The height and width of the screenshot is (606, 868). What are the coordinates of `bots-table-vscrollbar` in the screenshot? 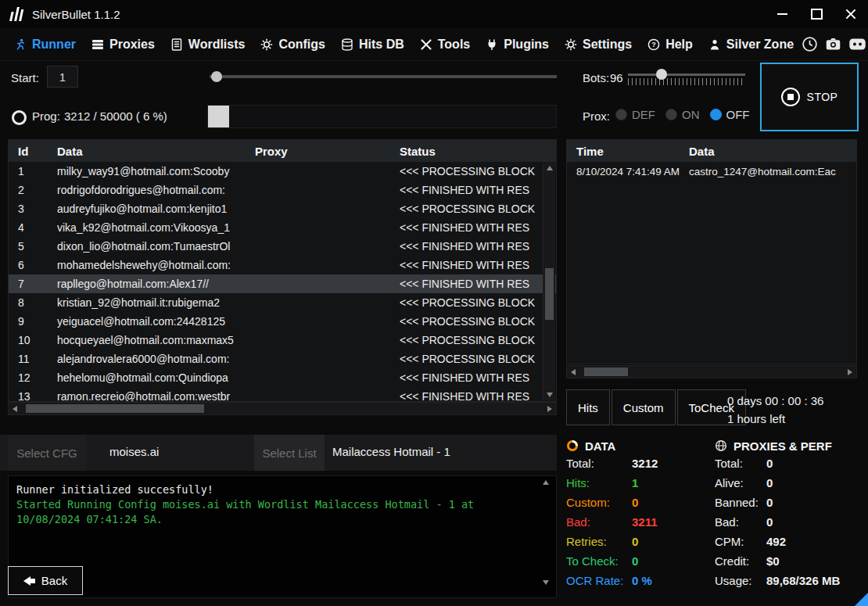 It's located at (549, 281).